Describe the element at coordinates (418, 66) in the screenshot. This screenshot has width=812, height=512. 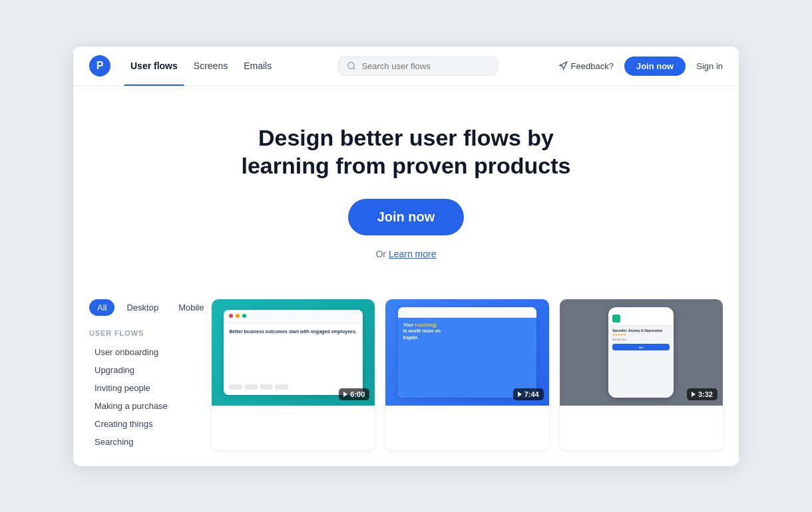
I see `search-box` at that location.